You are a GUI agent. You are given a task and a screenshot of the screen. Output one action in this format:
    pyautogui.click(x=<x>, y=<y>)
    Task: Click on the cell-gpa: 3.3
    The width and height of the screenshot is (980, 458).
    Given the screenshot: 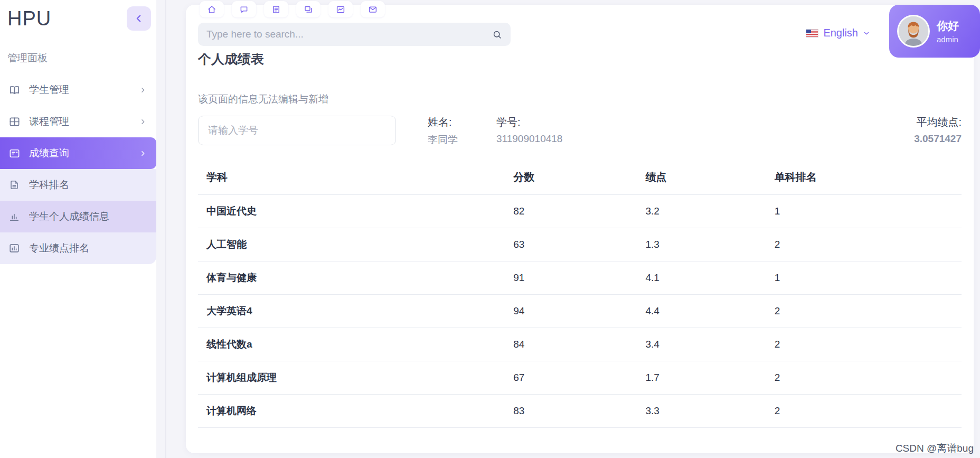 What is the action you would take?
    pyautogui.click(x=701, y=411)
    